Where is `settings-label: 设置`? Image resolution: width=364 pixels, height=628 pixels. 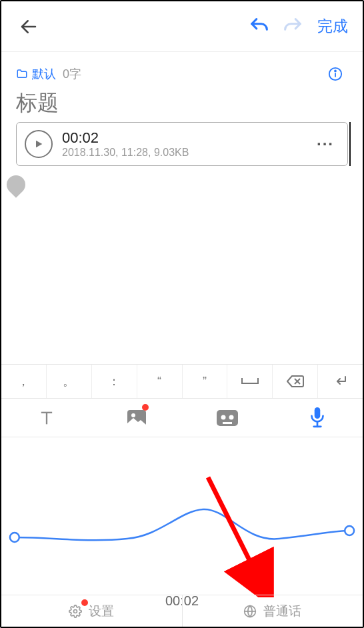
settings-label: 设置 is located at coordinates (101, 611).